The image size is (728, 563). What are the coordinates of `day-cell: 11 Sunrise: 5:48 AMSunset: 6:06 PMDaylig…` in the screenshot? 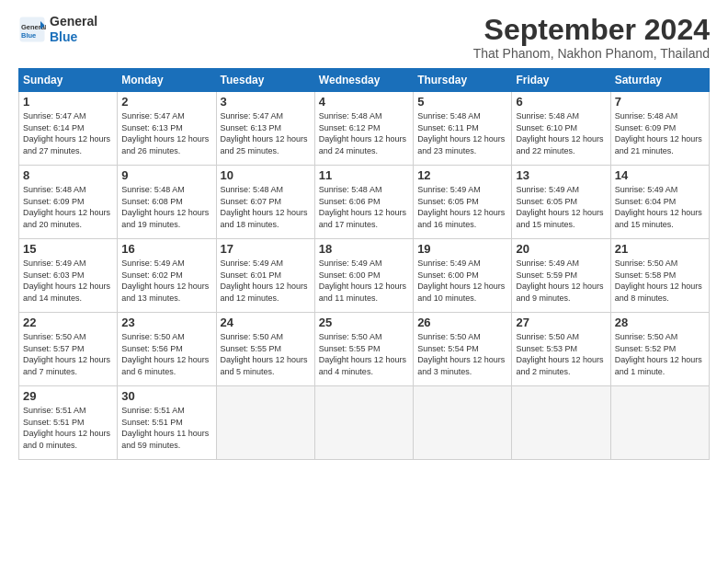 It's located at (364, 202).